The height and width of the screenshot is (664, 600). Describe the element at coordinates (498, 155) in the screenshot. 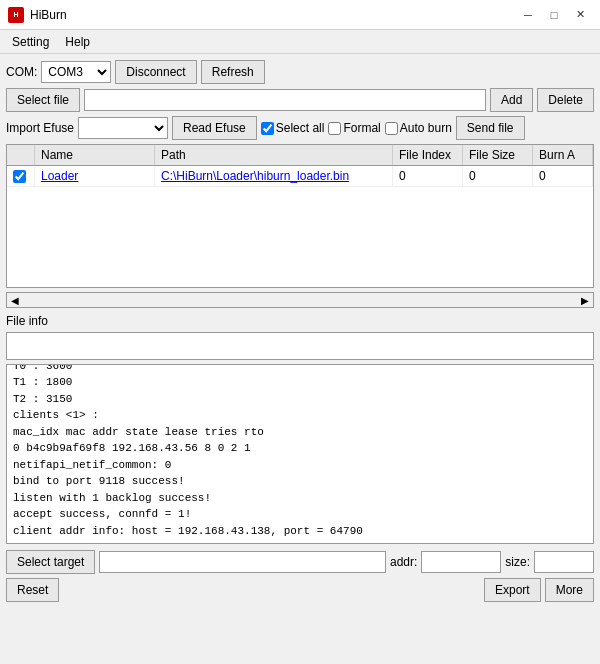

I see `th-file-size: File Size` at that location.